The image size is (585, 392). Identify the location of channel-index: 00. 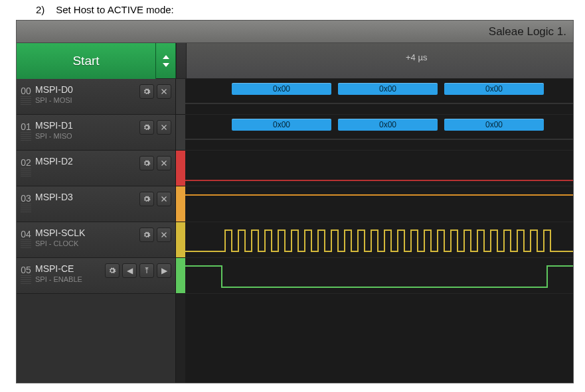
(26, 90).